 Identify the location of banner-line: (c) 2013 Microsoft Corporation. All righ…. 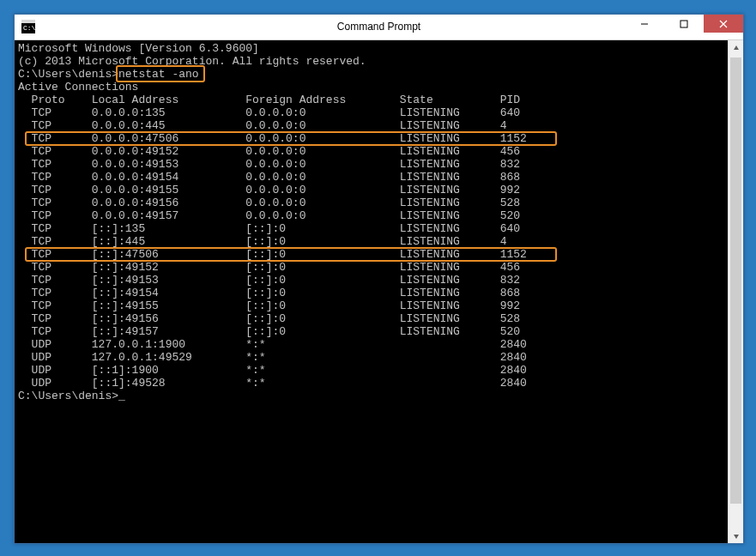
(372, 62).